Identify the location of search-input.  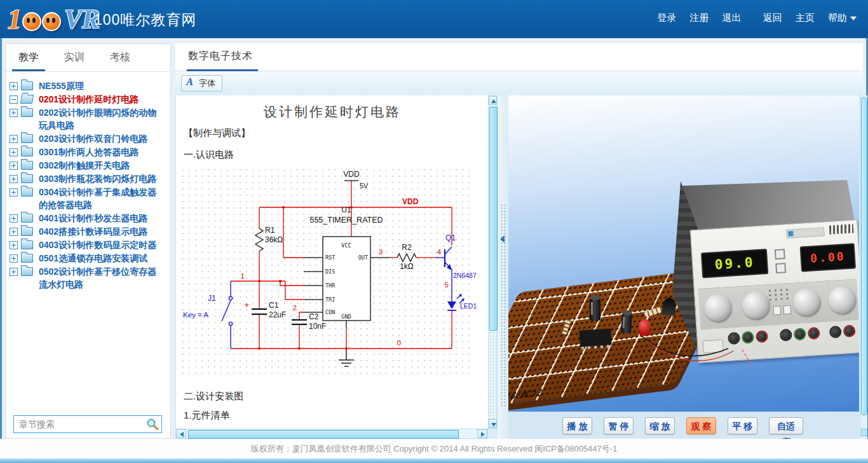
(88, 424).